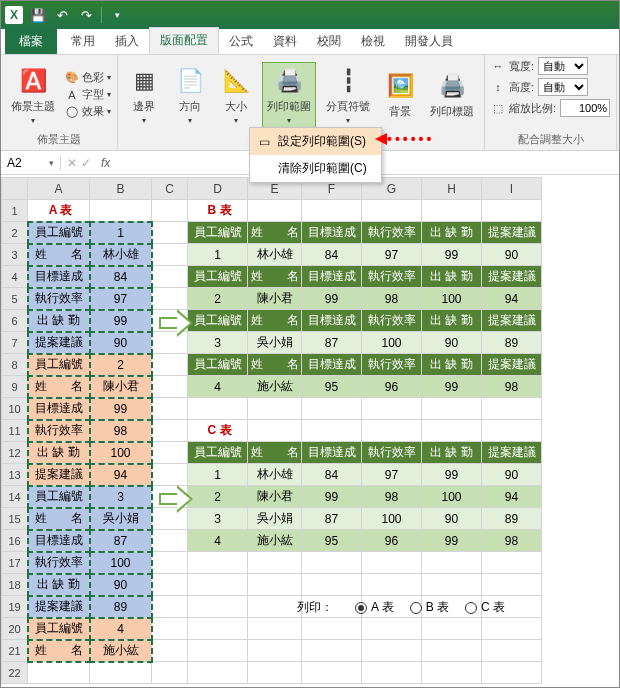  I want to click on cell-A18: 出 缺 勤, so click(59, 585).